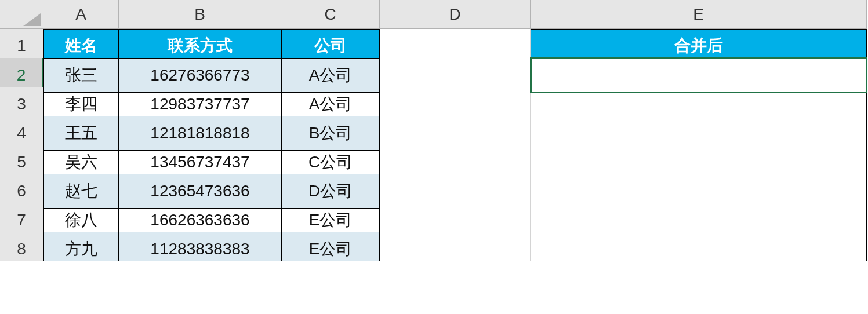 The image size is (868, 314). Describe the element at coordinates (81, 246) in the screenshot. I see `cell-A8: 方九` at that location.